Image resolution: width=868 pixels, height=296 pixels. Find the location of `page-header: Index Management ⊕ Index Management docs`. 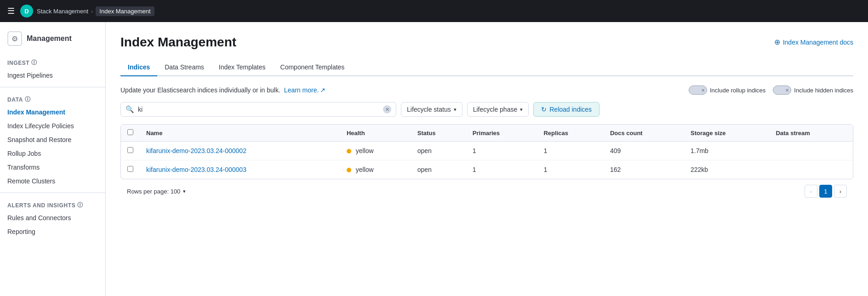

page-header: Index Management ⊕ Index Management docs is located at coordinates (487, 42).